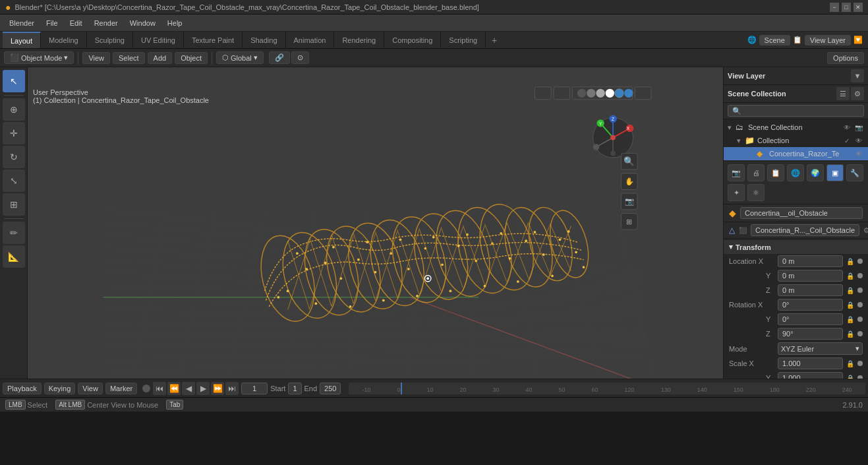 The height and width of the screenshot is (465, 868). I want to click on jump-end-button: ⏭, so click(232, 388).